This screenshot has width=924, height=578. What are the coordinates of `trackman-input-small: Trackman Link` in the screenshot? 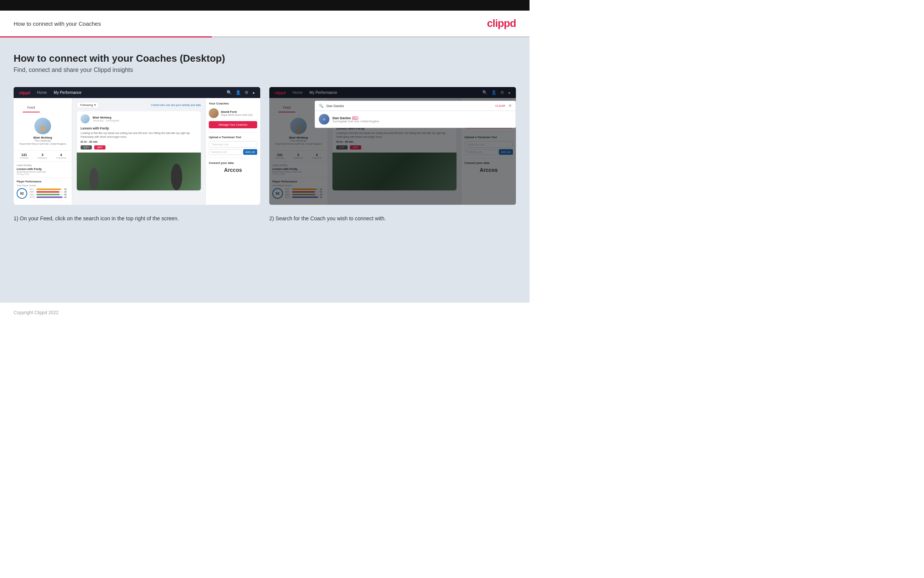 It's located at (225, 152).